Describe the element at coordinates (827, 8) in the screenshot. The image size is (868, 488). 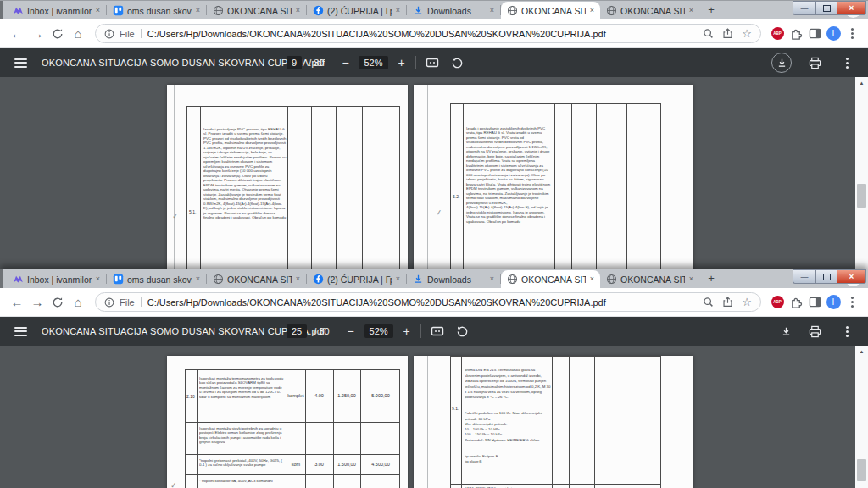
I see `restore-icon` at that location.